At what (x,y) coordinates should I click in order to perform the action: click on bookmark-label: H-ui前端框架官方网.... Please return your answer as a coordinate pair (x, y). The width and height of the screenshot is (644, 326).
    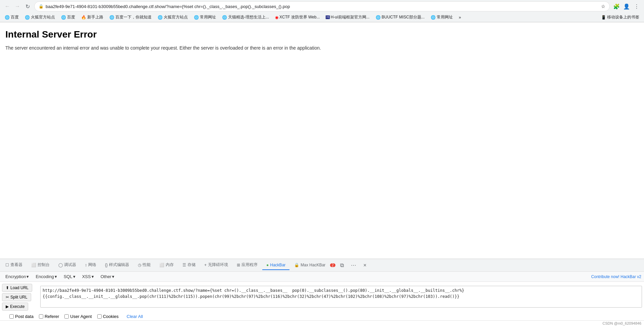
    Looking at the image, I should click on (350, 17).